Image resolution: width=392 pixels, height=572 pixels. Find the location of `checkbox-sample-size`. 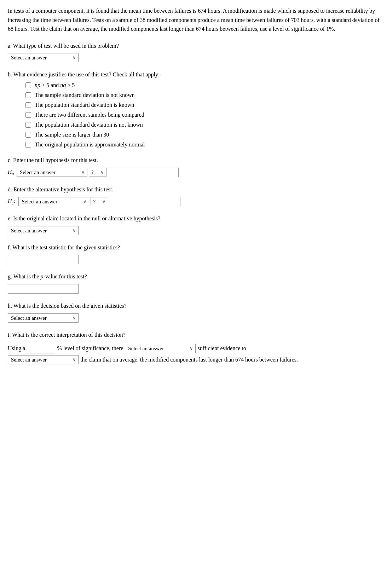

checkbox-sample-size is located at coordinates (28, 135).